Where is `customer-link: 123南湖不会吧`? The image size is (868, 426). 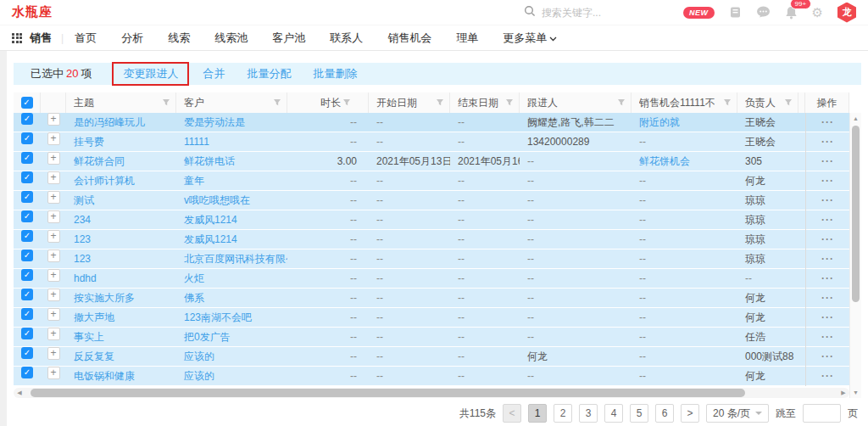 customer-link: 123南湖不会吧 is located at coordinates (232, 317).